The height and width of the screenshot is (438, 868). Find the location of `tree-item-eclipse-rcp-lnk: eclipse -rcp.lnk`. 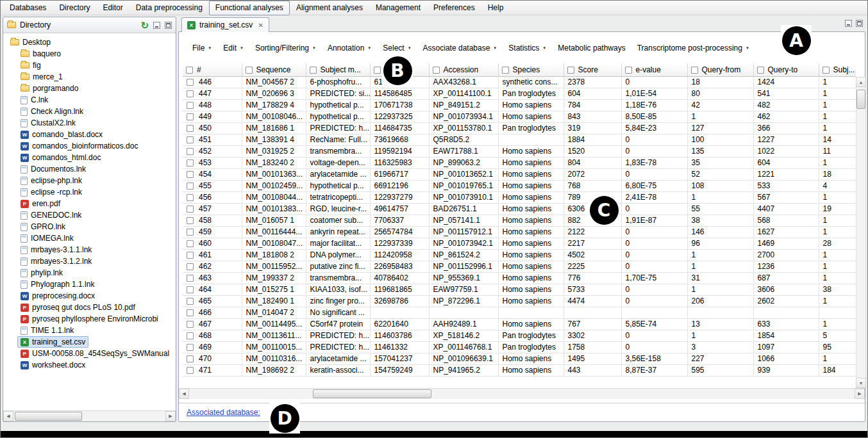

tree-item-eclipse-rcp-lnk: eclipse -rcp.lnk is located at coordinates (90, 192).